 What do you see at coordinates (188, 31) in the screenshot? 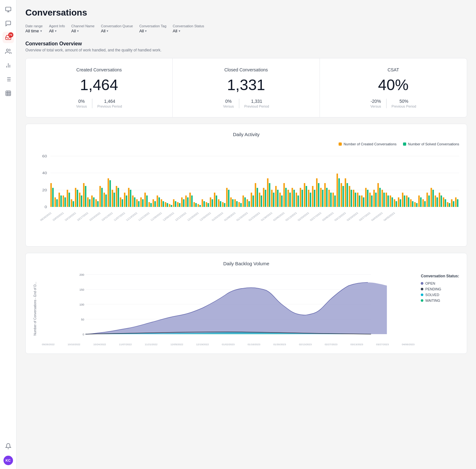
I see `filter-conversation-status-select: All ▾` at bounding box center [188, 31].